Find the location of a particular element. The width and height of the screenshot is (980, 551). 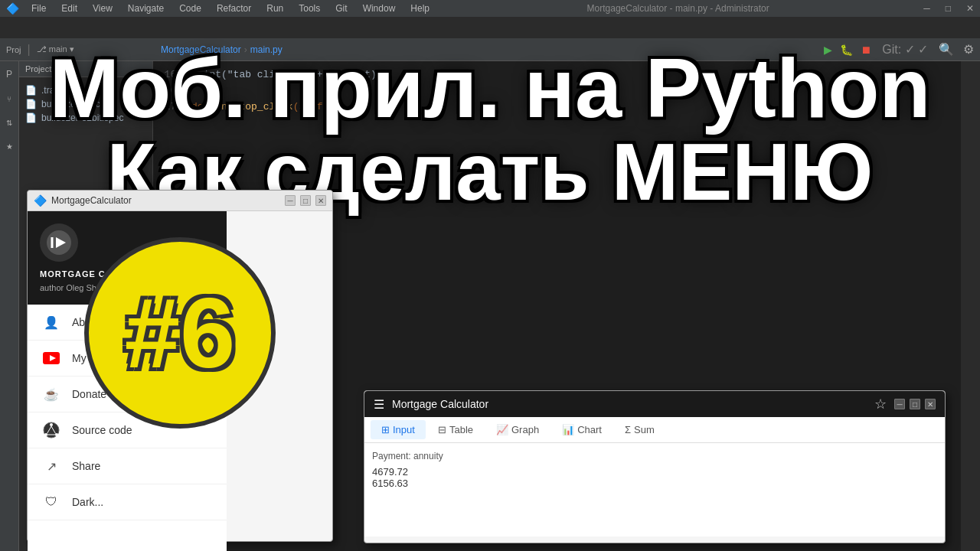

debug-button: 🐛 is located at coordinates (847, 50).